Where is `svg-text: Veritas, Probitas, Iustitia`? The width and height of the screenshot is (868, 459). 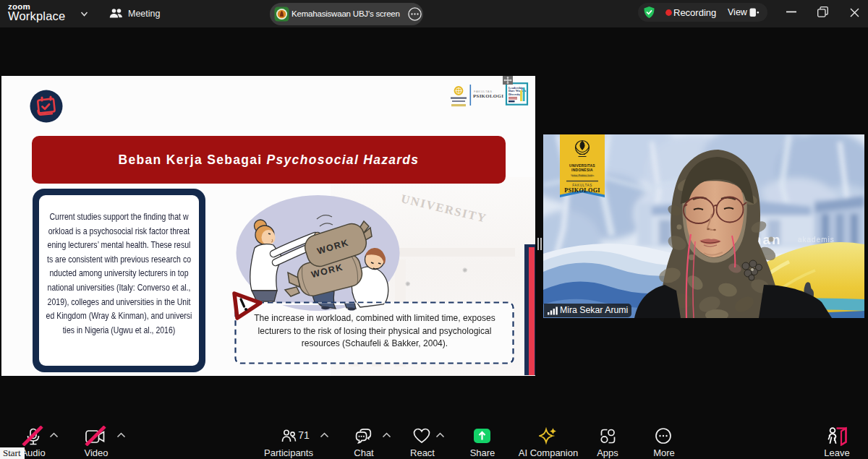 svg-text: Veritas, Probitas, Iustitia is located at coordinates (583, 176).